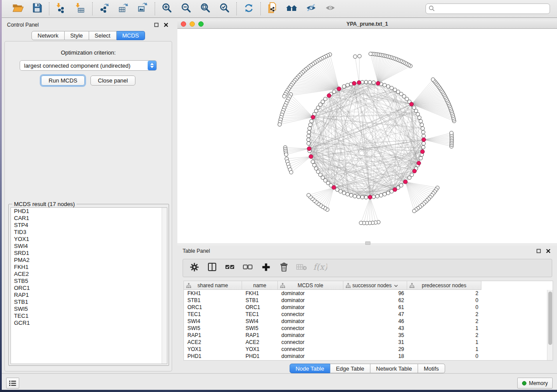  Describe the element at coordinates (89, 316) in the screenshot. I see `mcds-node-item: TEC1` at that location.